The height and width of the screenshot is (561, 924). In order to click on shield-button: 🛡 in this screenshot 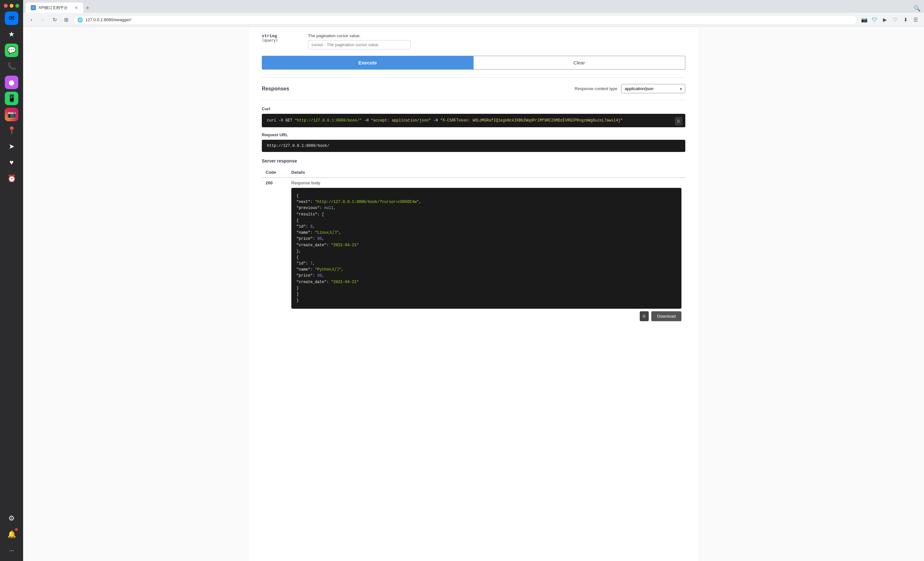, I will do `click(874, 20)`.